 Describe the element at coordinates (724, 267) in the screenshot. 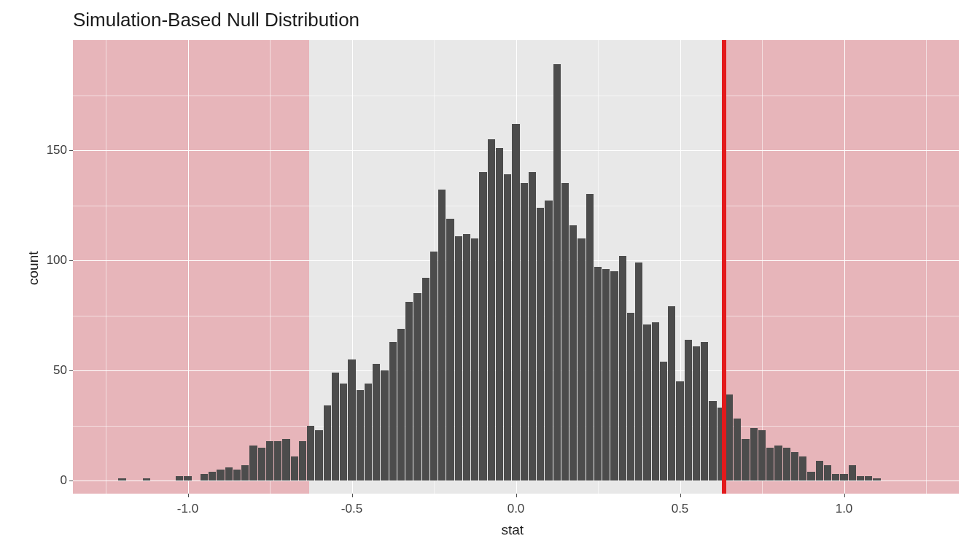

I see `observed-statistic-line` at that location.